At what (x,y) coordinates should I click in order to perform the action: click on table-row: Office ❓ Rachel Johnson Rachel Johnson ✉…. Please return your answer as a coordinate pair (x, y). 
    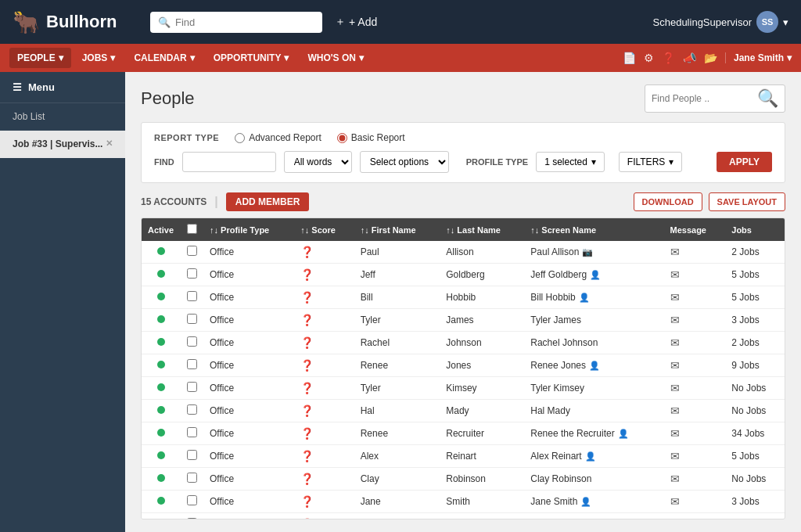
    Looking at the image, I should click on (463, 343).